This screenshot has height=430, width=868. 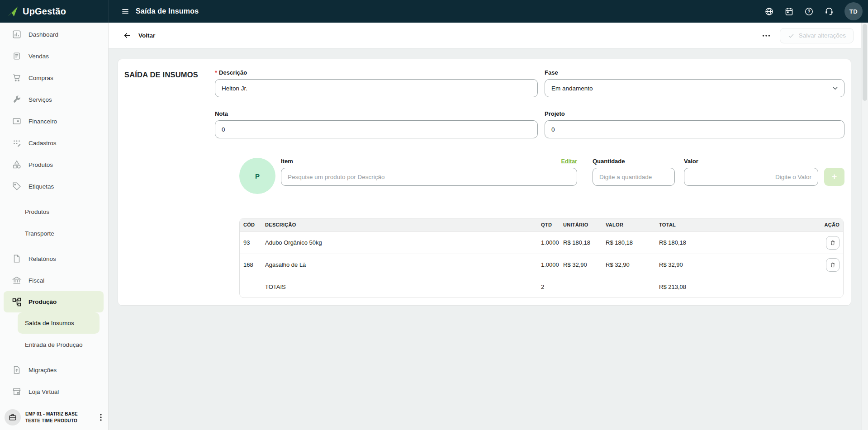 What do you see at coordinates (376, 88) in the screenshot?
I see `descricao-input` at bounding box center [376, 88].